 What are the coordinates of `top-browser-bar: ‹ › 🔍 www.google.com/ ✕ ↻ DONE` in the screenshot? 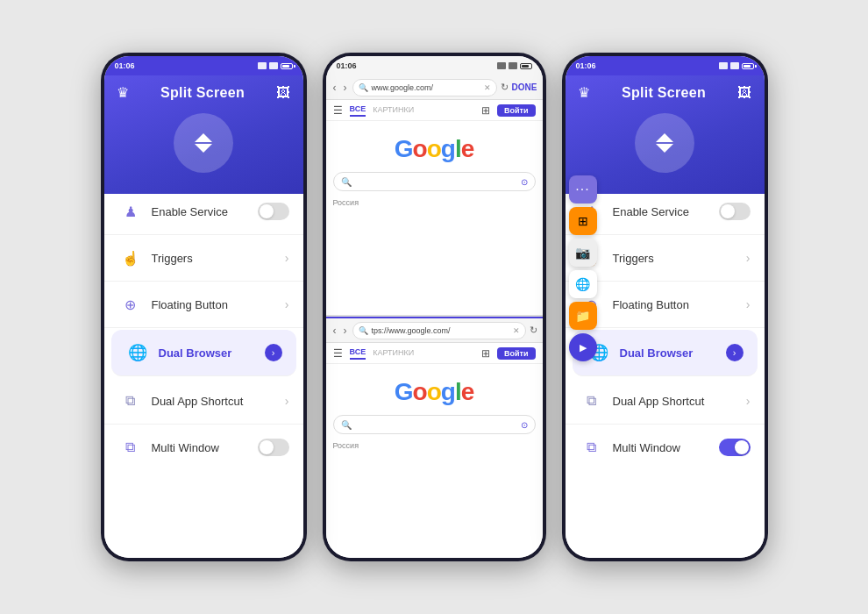 It's located at (435, 88).